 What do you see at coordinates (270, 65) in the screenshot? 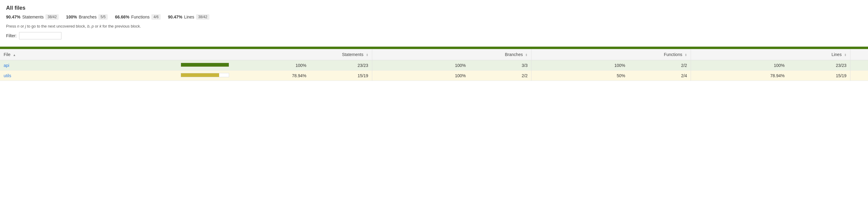
I see `stmt-pct-cell: 100%` at bounding box center [270, 65].